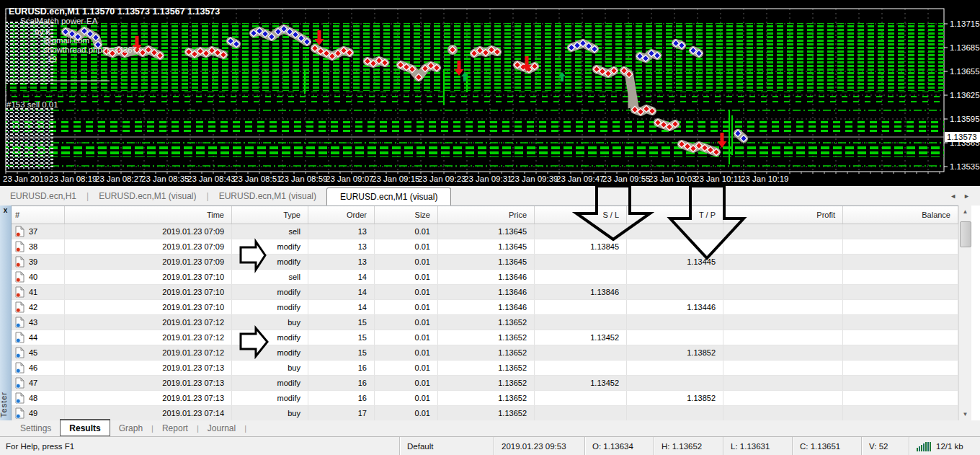 The image size is (980, 455). I want to click on time-axis-label: 23 Jan 10:11, so click(718, 179).